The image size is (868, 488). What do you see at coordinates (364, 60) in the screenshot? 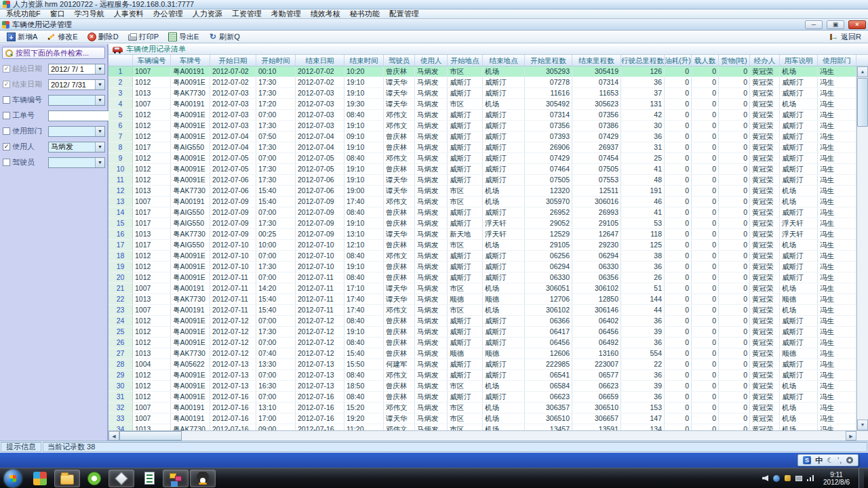
I see `column-header-6: 结束时间` at bounding box center [364, 60].